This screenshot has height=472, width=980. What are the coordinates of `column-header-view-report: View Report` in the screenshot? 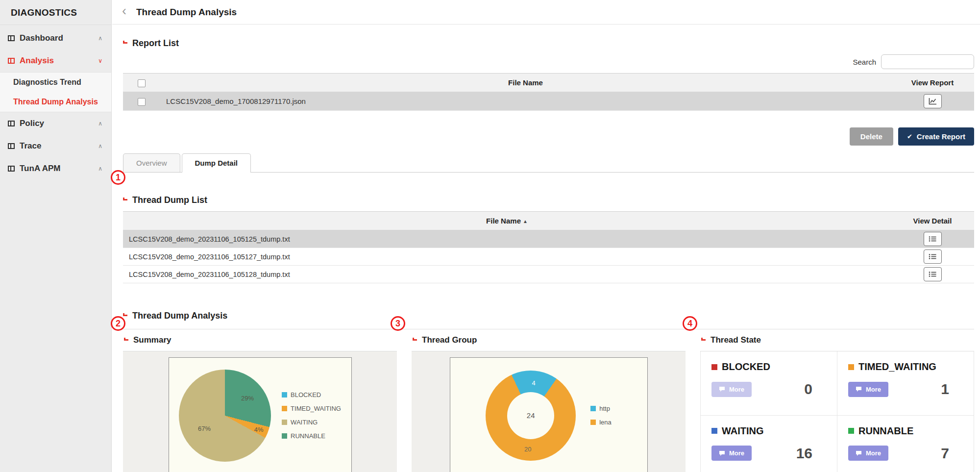 It's located at (932, 83).